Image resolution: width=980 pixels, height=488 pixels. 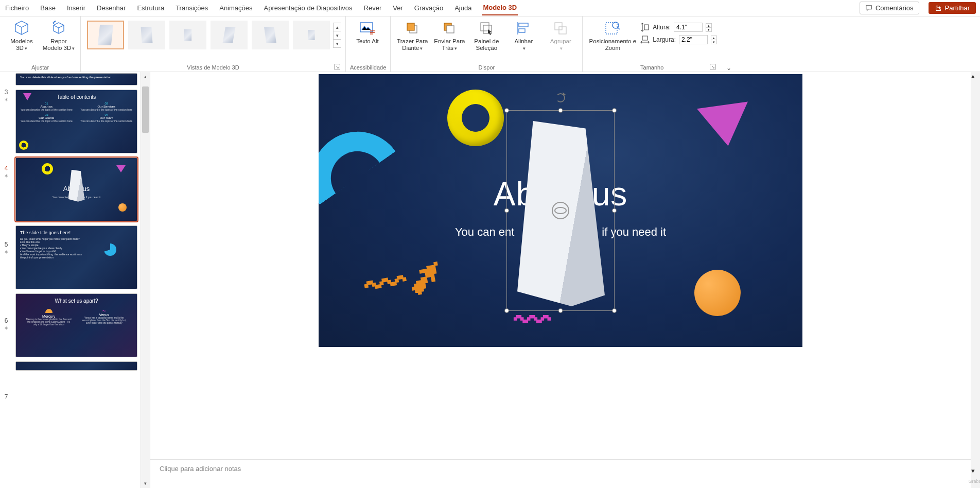 I want to click on height-down: ▾, so click(x=709, y=30).